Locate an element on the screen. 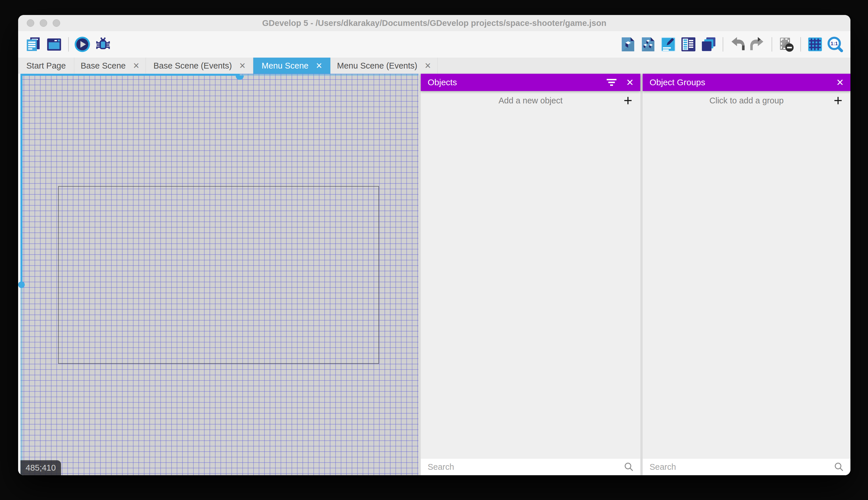 The height and width of the screenshot is (500, 868). objects-editor-icon is located at coordinates (628, 44).